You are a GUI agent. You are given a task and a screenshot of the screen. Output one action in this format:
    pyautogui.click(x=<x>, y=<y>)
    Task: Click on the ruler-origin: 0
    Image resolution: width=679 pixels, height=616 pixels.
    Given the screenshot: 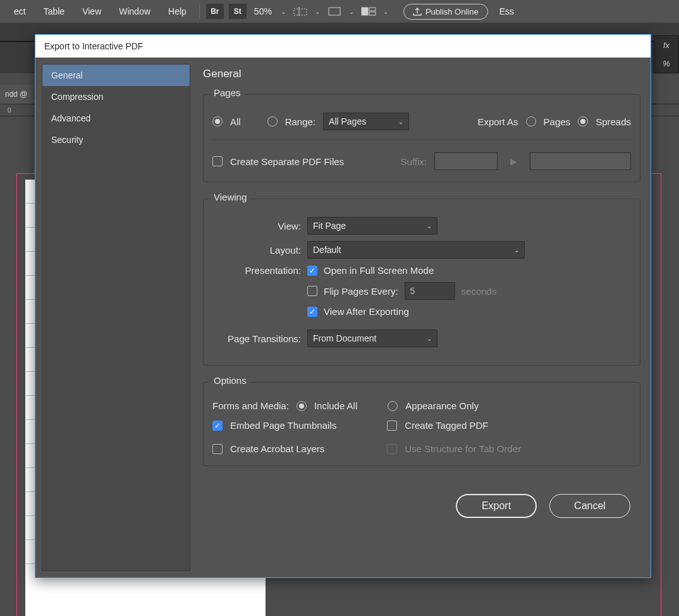 What is the action you would take?
    pyautogui.click(x=9, y=110)
    